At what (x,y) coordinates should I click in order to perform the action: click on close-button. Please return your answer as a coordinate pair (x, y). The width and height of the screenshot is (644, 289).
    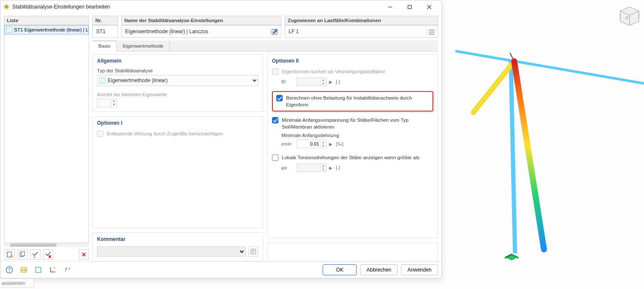
    Looking at the image, I should click on (429, 7).